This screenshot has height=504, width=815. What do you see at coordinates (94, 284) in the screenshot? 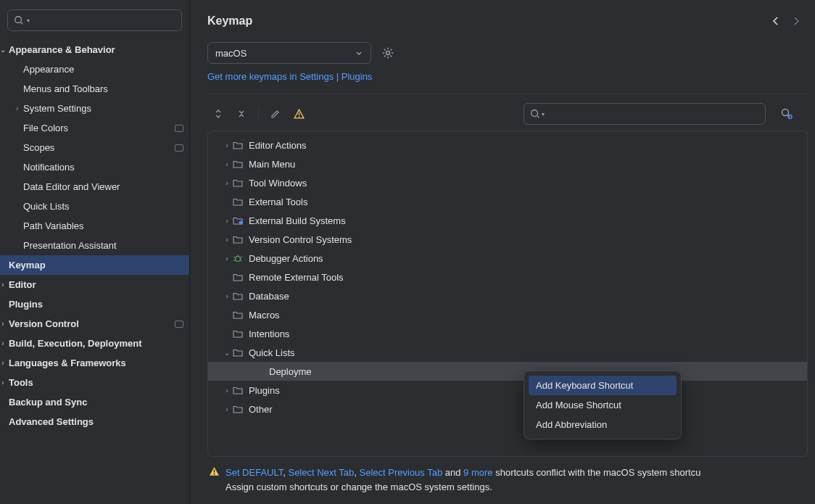
I see `sidebar-item-editor: ›Editor` at bounding box center [94, 284].